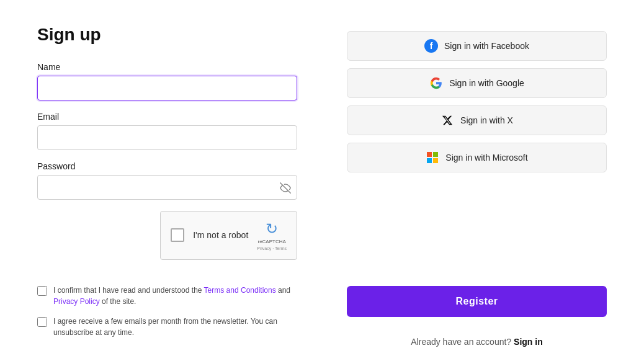 Image resolution: width=644 pixels, height=361 pixels. I want to click on google-signin-label: Sign in with Google, so click(486, 83).